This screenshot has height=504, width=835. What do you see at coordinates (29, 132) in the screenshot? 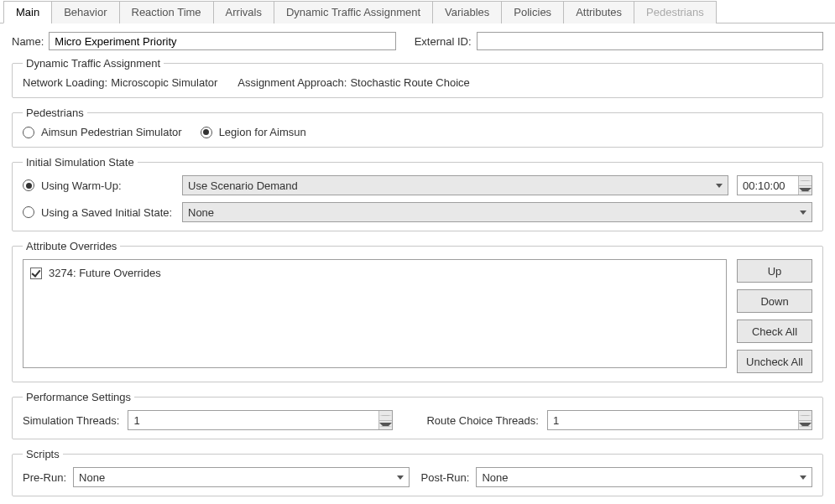
I see `radio-aimsun-pedestrian` at bounding box center [29, 132].